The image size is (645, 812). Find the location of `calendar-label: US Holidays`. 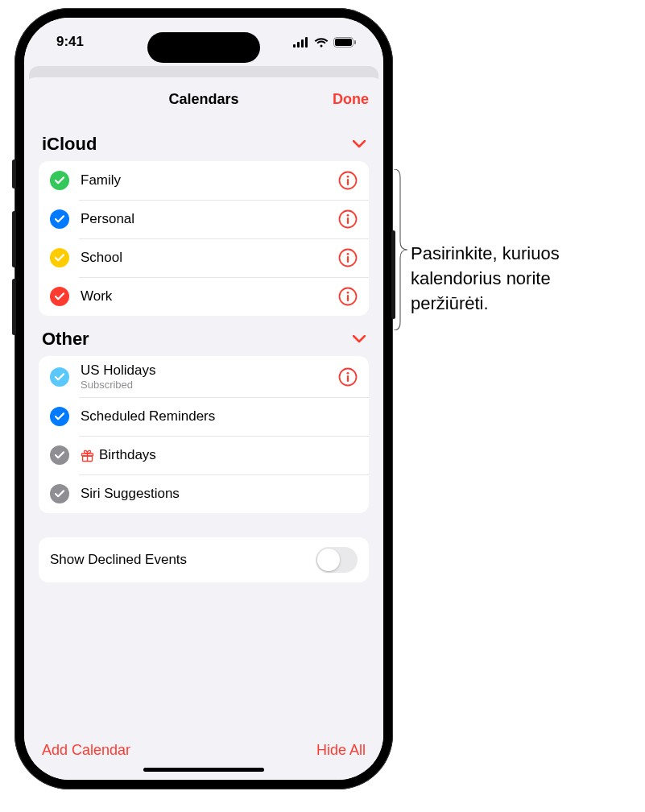

calendar-label: US Holidays is located at coordinates (209, 371).